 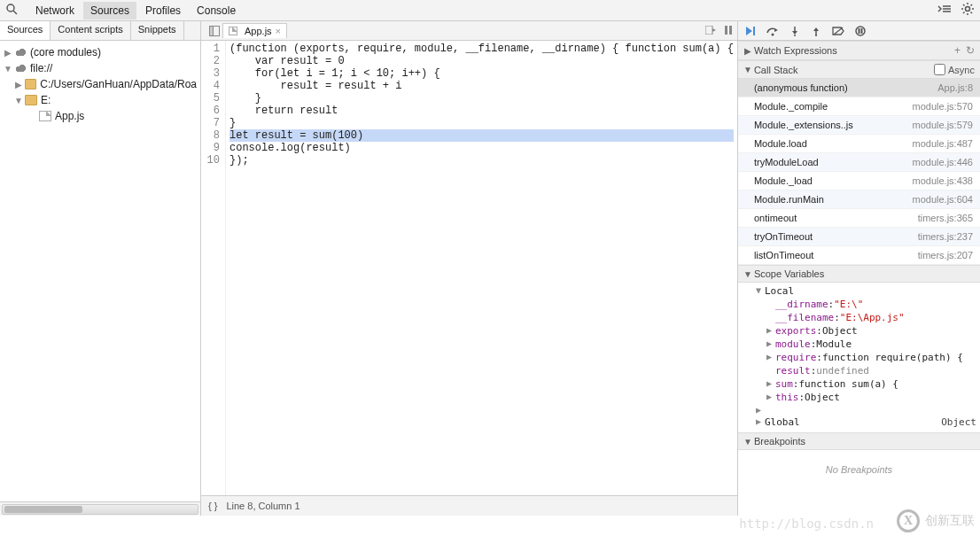 What do you see at coordinates (213, 506) in the screenshot?
I see `format-button: { }` at bounding box center [213, 506].